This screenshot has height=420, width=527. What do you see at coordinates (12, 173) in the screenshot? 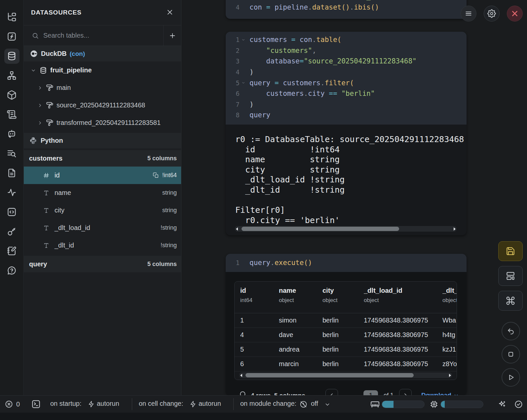
I see `rail-item-file-text` at bounding box center [12, 173].